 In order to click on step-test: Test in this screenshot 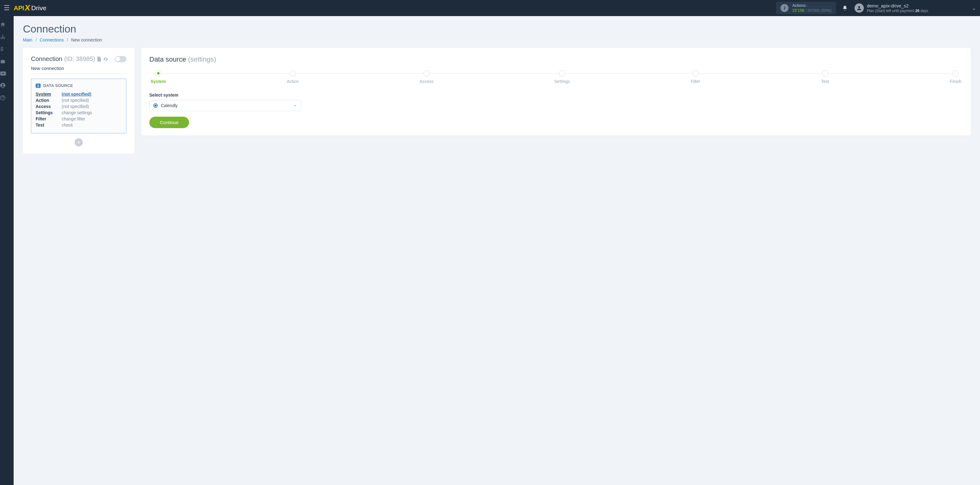, I will do `click(825, 77)`.